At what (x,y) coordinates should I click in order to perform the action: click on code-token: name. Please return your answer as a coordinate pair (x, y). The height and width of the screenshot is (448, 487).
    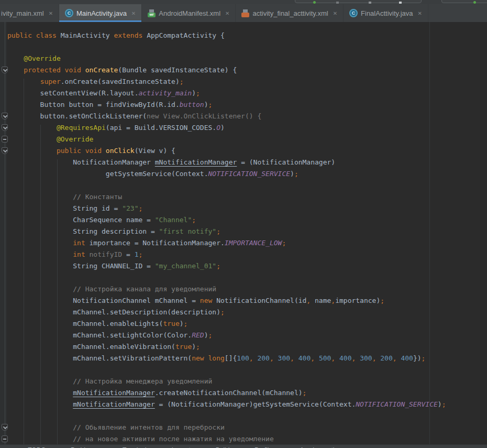
    Looking at the image, I should click on (320, 301).